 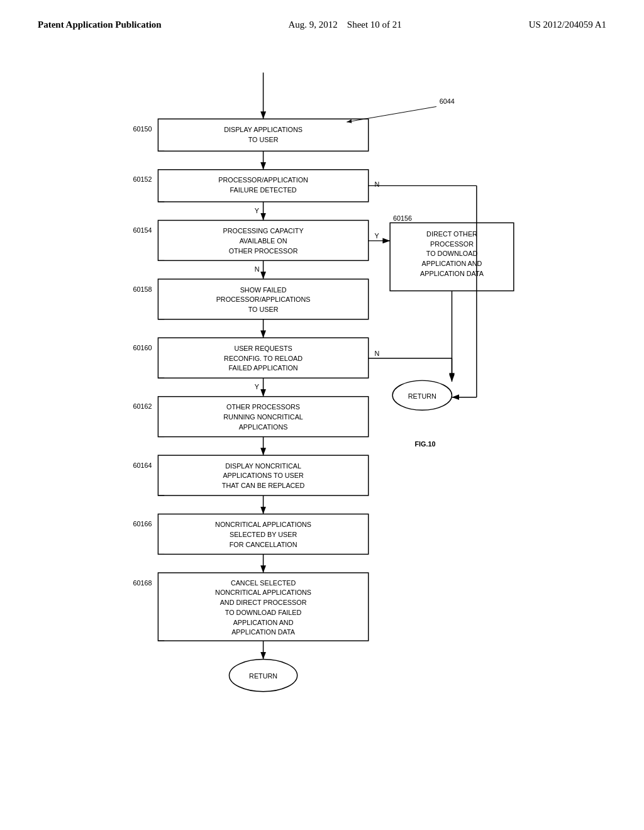 What do you see at coordinates (447, 101) in the screenshot?
I see `ref-6044: 6044` at bounding box center [447, 101].